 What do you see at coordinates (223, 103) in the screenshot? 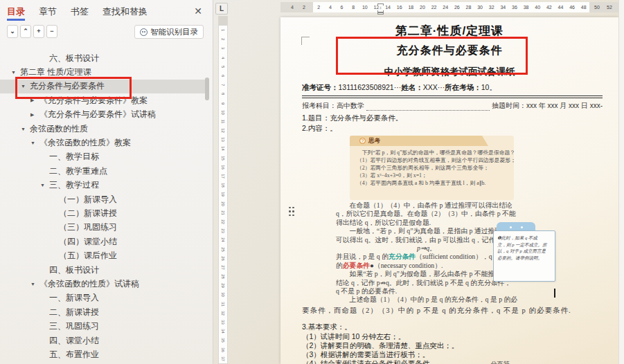
I see `vruler-number: 9` at bounding box center [223, 103].